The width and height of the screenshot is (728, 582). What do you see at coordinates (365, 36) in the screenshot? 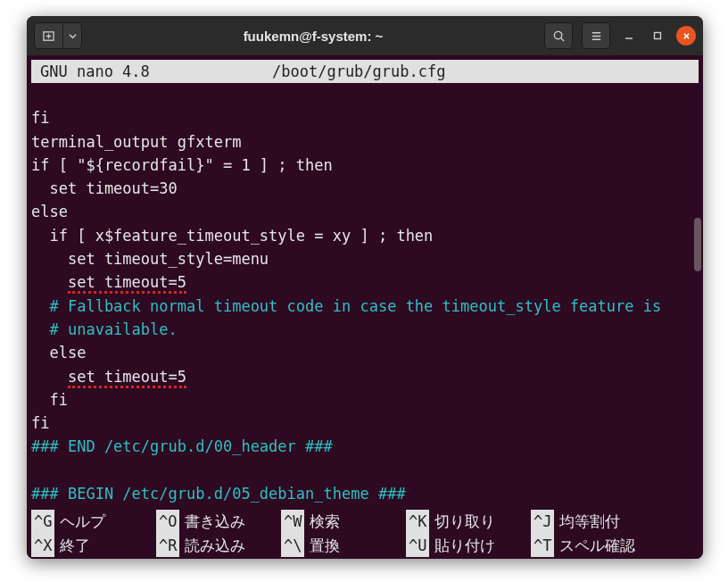
I see `titlebar: fuukemn@f-system: ~` at bounding box center [365, 36].